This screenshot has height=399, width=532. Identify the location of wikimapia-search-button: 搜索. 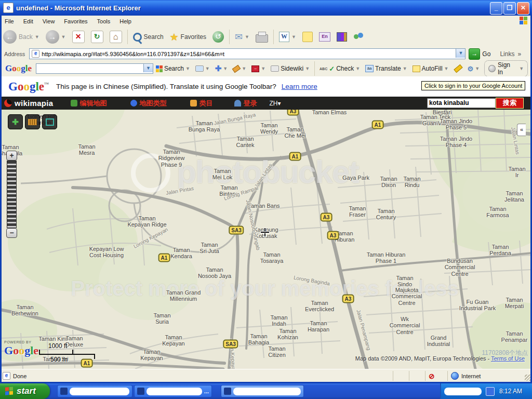
(510, 103).